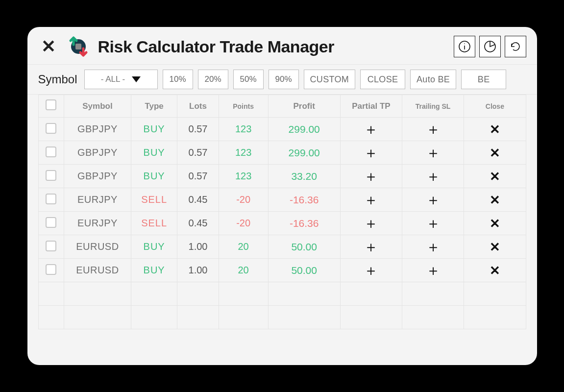 This screenshot has height=392, width=564. Describe the element at coordinates (136, 79) in the screenshot. I see `chevron-down-icon` at that location.